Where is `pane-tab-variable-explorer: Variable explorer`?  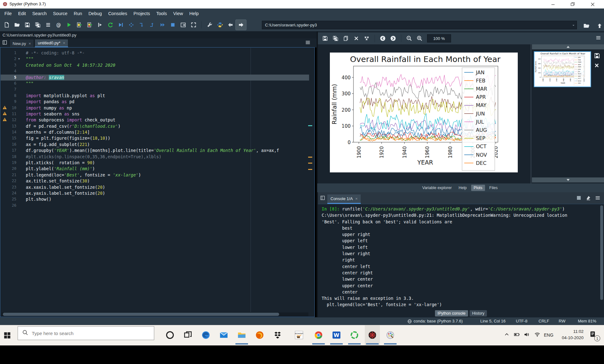 pane-tab-variable-explorer: Variable explorer is located at coordinates (437, 188).